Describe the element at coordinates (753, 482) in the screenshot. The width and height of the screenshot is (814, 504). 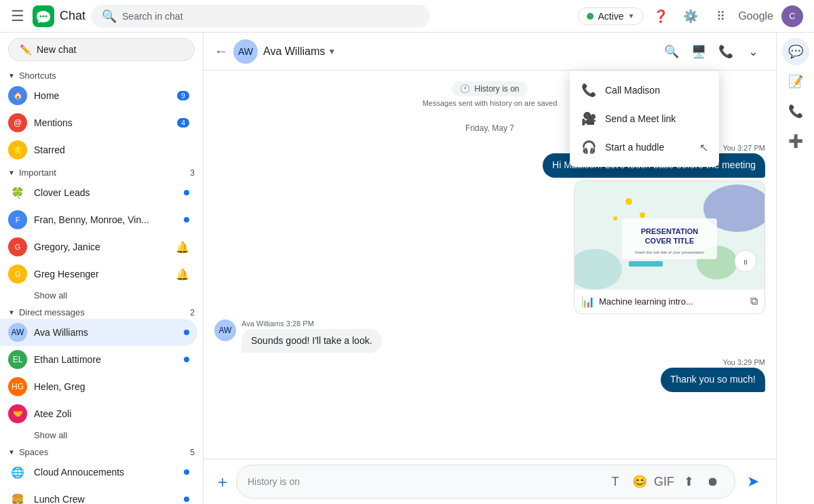
I see `send-button: ➤` at that location.